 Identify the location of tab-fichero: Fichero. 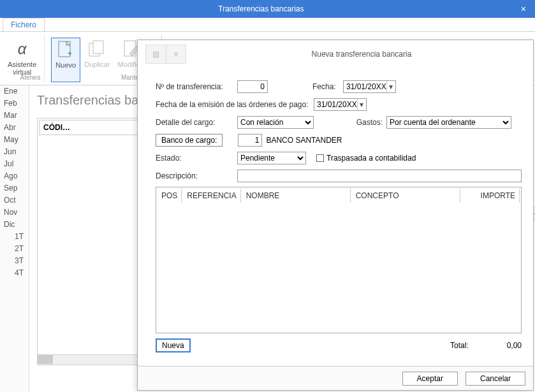
(24, 24).